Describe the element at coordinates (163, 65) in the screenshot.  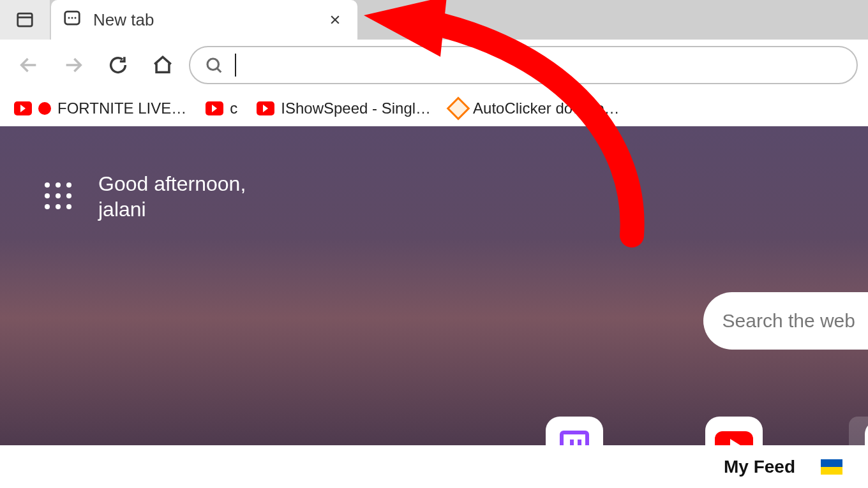
I see `home-button` at that location.